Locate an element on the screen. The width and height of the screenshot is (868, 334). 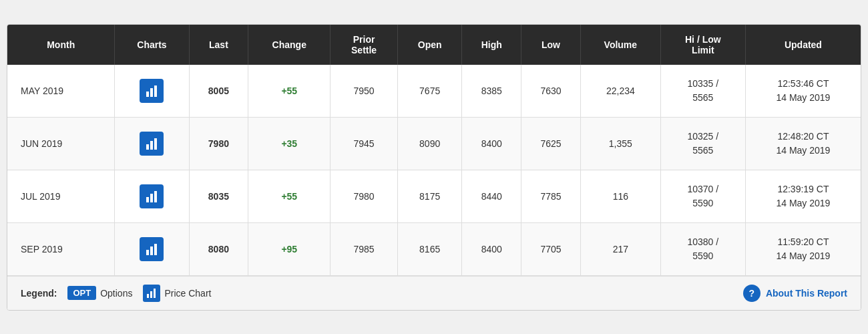
cell-volume: 217 is located at coordinates (620, 248).